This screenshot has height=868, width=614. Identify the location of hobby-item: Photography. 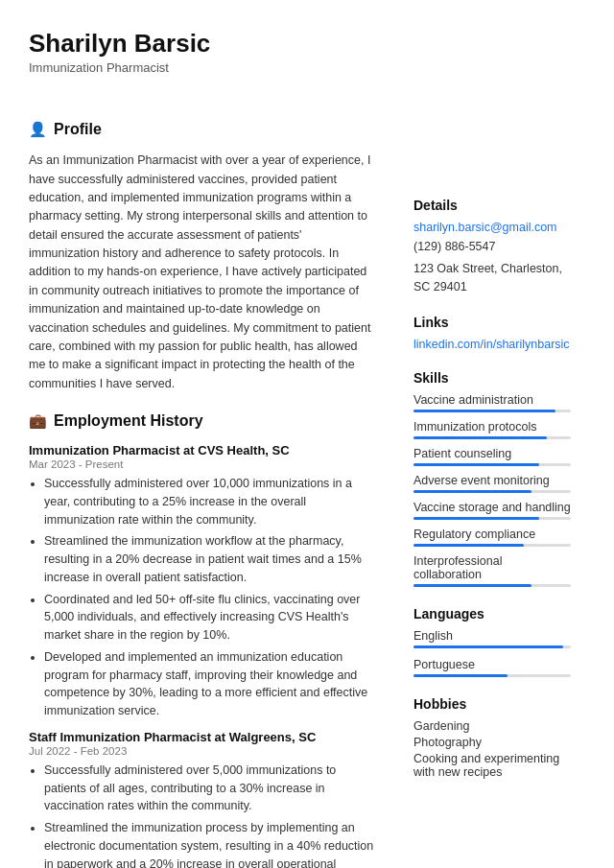
(492, 742).